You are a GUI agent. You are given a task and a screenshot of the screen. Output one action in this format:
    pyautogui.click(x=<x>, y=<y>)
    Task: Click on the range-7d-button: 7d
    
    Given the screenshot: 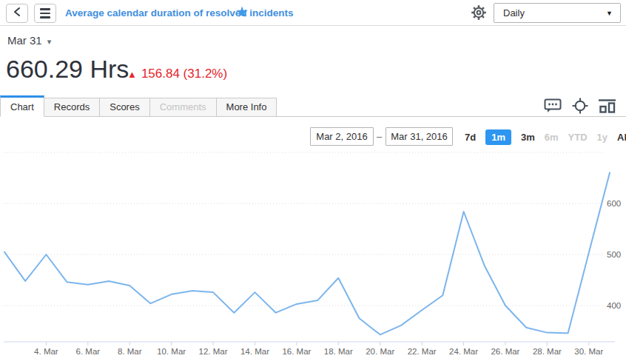 What is the action you would take?
    pyautogui.click(x=471, y=138)
    